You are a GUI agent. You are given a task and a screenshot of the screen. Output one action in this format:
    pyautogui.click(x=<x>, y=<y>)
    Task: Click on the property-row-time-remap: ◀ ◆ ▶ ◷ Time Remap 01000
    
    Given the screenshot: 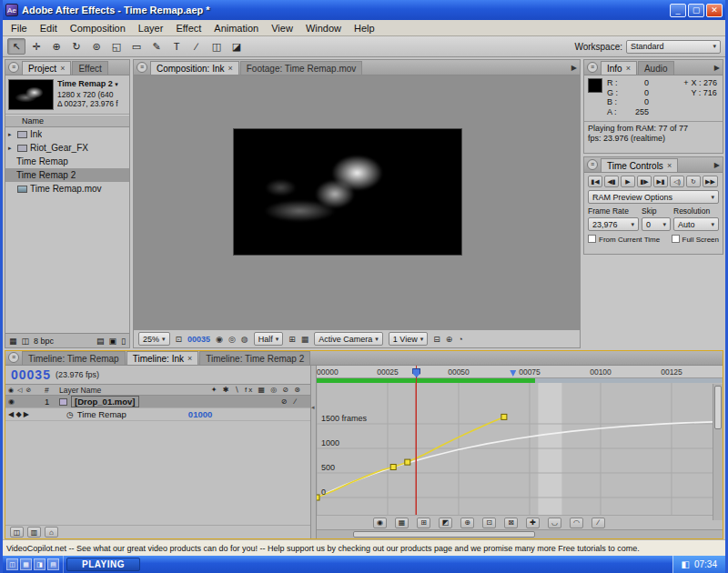 What is the action you would take?
    pyautogui.click(x=158, y=415)
    